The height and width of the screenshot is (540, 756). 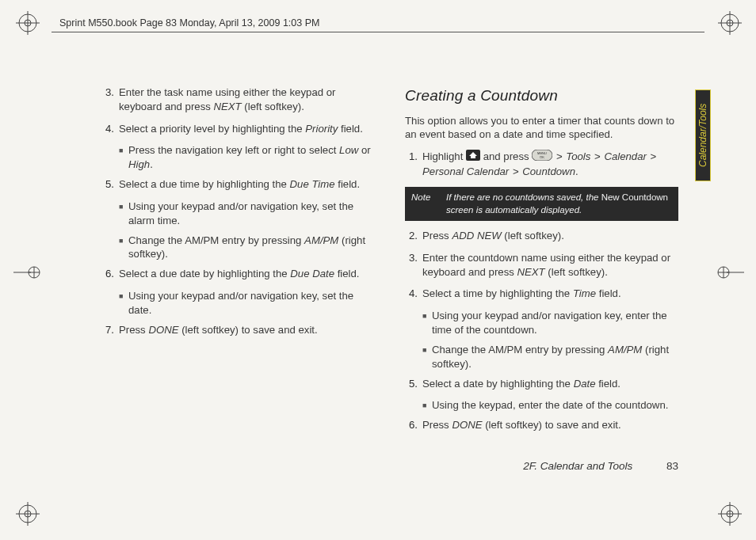 I want to click on step-5: 5. Select a due time by highlighting the…, so click(x=238, y=184).